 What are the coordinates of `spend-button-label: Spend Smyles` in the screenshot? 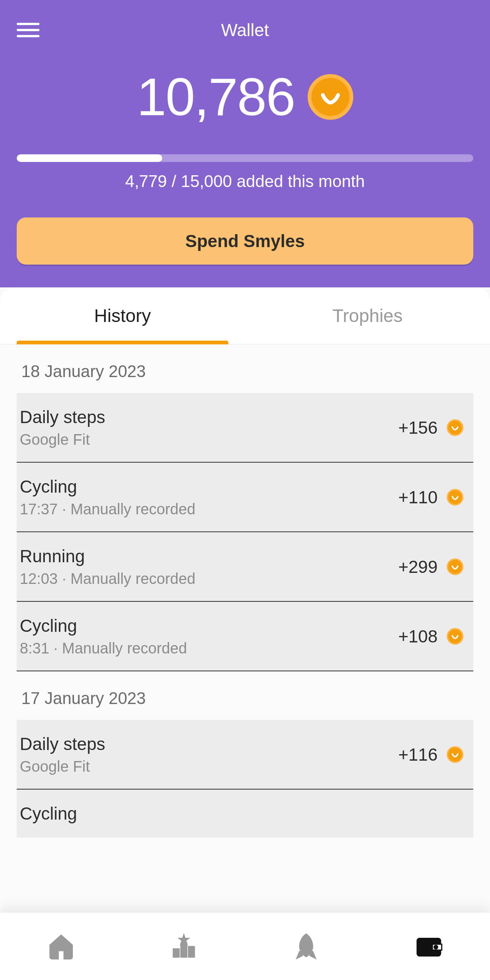 It's located at (245, 241).